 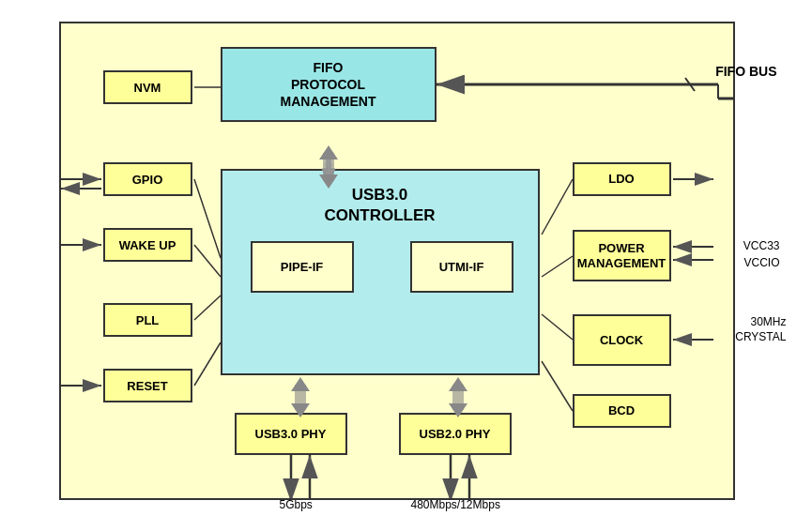 I want to click on vcc33-label: VCC33, so click(x=762, y=246).